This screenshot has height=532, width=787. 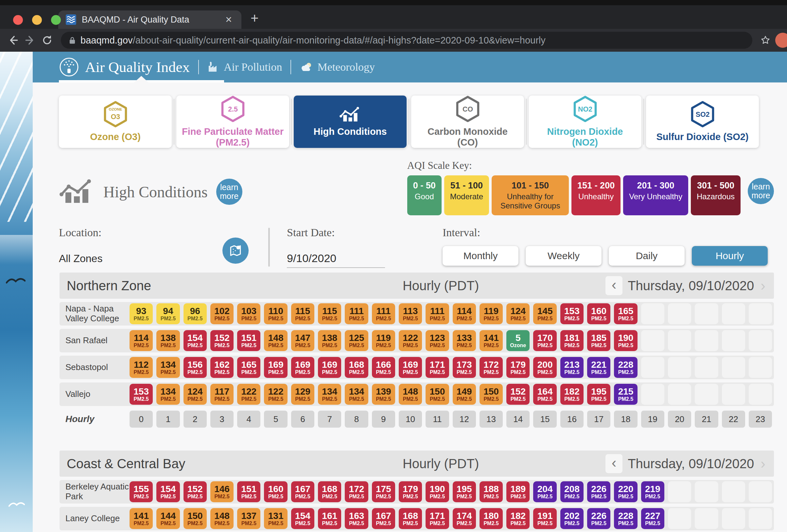 What do you see at coordinates (383, 394) in the screenshot?
I see `aqi-cell: 139PM2.5` at bounding box center [383, 394].